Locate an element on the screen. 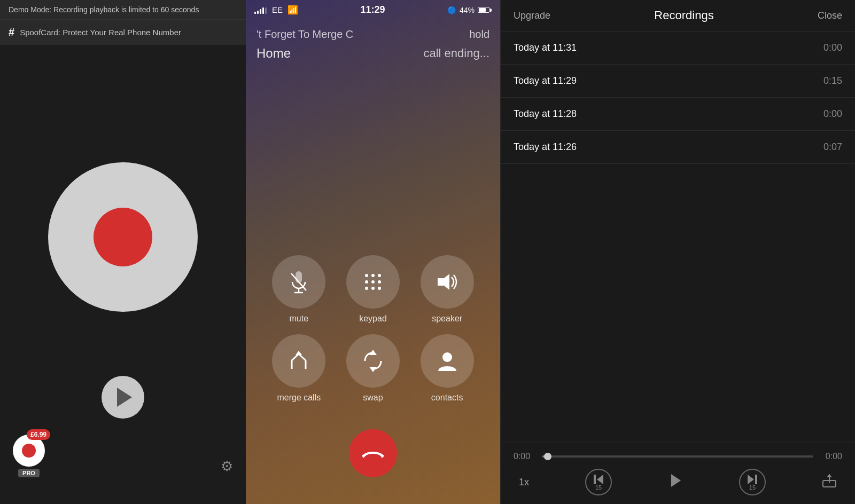 Image resolution: width=855 pixels, height=504 pixels. mute-label: mute is located at coordinates (299, 319).